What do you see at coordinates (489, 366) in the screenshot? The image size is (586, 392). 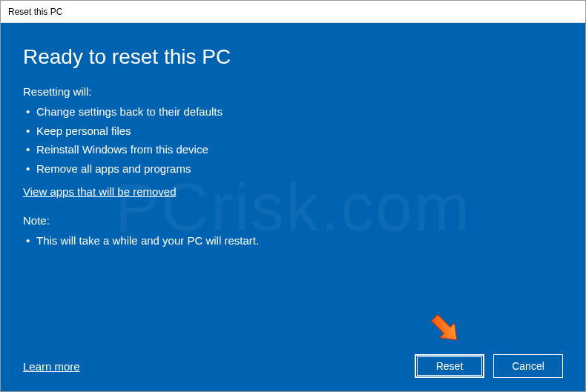 I see `button-row: Reset Cancel` at bounding box center [489, 366].